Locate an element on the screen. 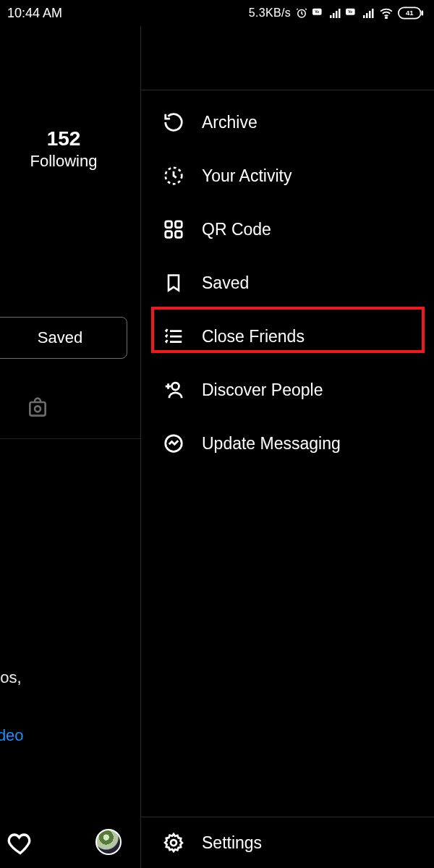 Image resolution: width=434 pixels, height=868 pixels. share-video-link: video is located at coordinates (12, 736).